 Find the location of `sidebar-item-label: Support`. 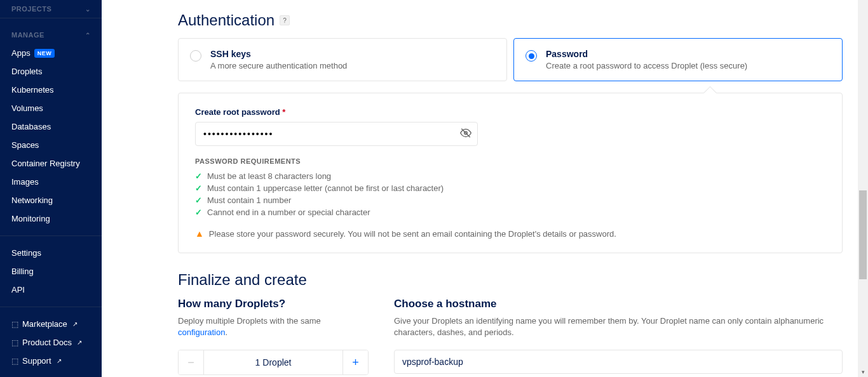

sidebar-item-label: Support is located at coordinates (37, 360).